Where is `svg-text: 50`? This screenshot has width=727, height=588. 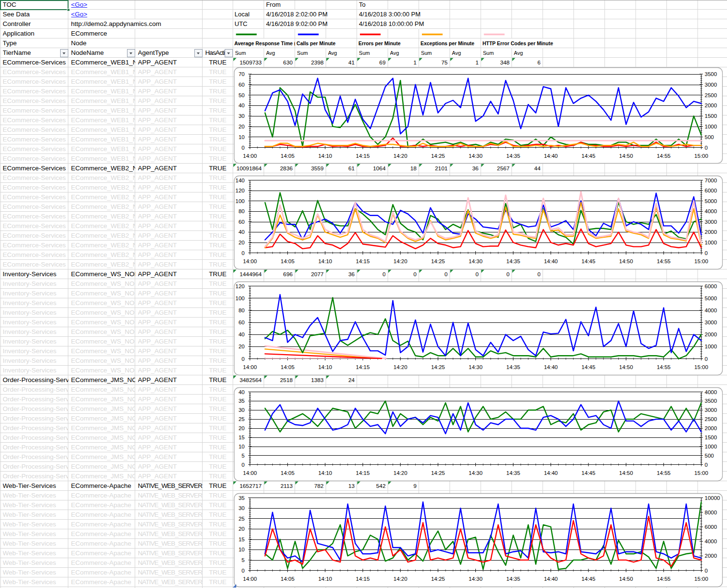 svg-text: 50 is located at coordinates (242, 95).